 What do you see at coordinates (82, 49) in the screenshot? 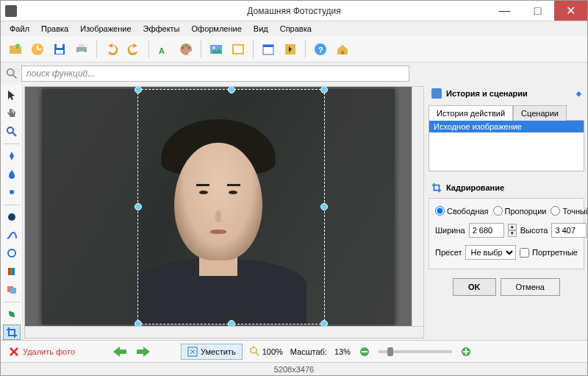
I see `print-button` at bounding box center [82, 49].